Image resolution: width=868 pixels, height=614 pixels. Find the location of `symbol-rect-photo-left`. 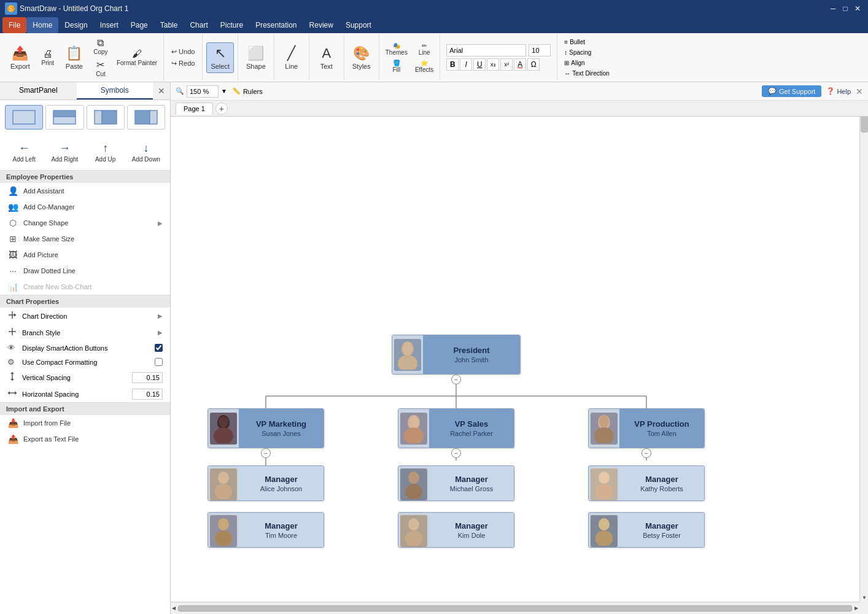

symbol-rect-photo-left is located at coordinates (106, 117).